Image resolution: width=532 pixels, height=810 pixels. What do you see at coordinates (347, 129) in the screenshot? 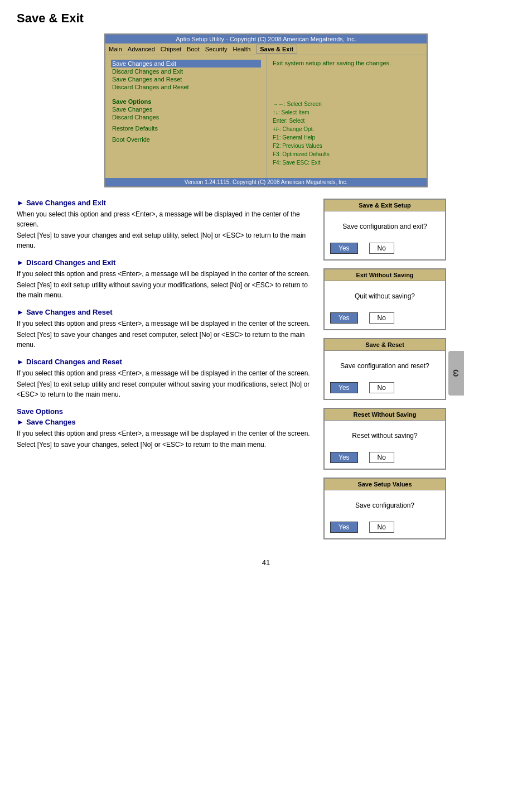
I see `bios-key-change: +/-: Change Opt.` at bounding box center [347, 129].